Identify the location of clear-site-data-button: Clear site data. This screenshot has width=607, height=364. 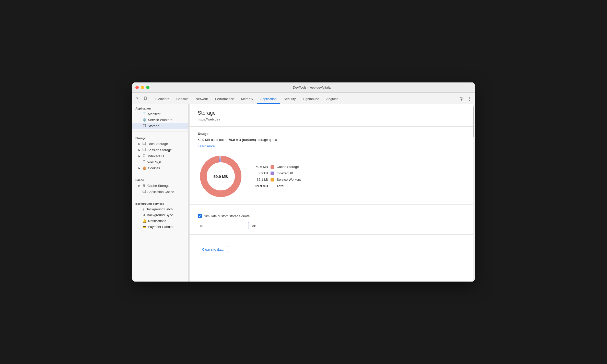
(213, 250).